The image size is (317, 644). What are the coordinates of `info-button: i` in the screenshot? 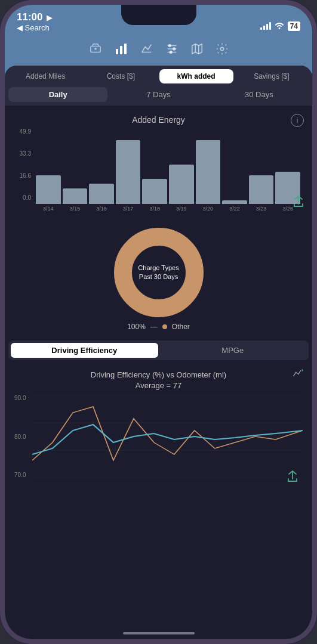 It's located at (297, 120).